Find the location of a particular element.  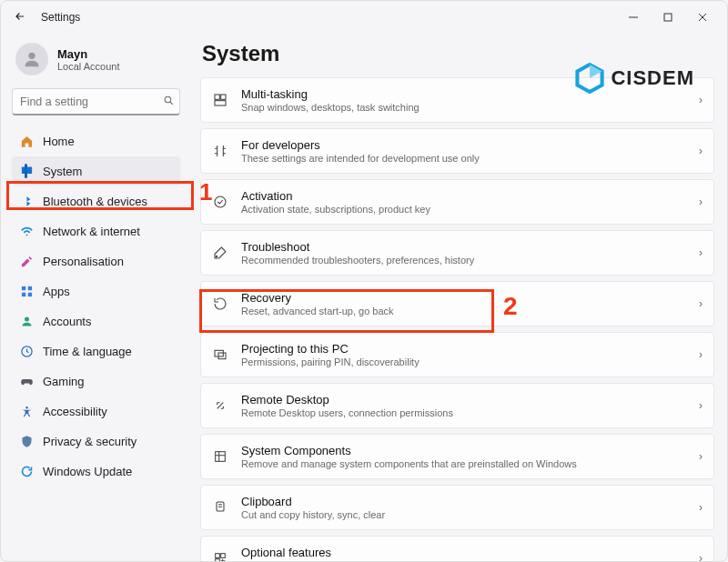

maximize-button is located at coordinates (668, 17).